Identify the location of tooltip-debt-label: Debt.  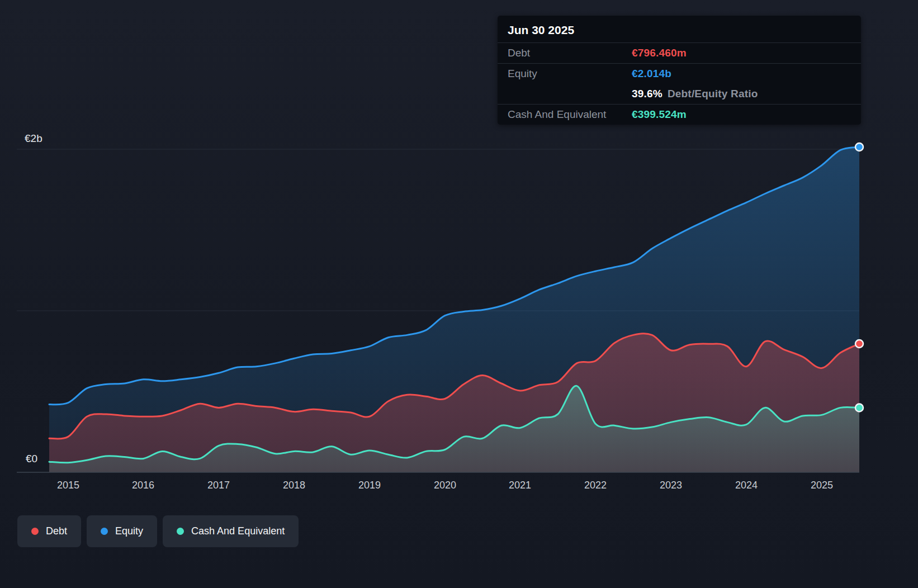
(570, 53).